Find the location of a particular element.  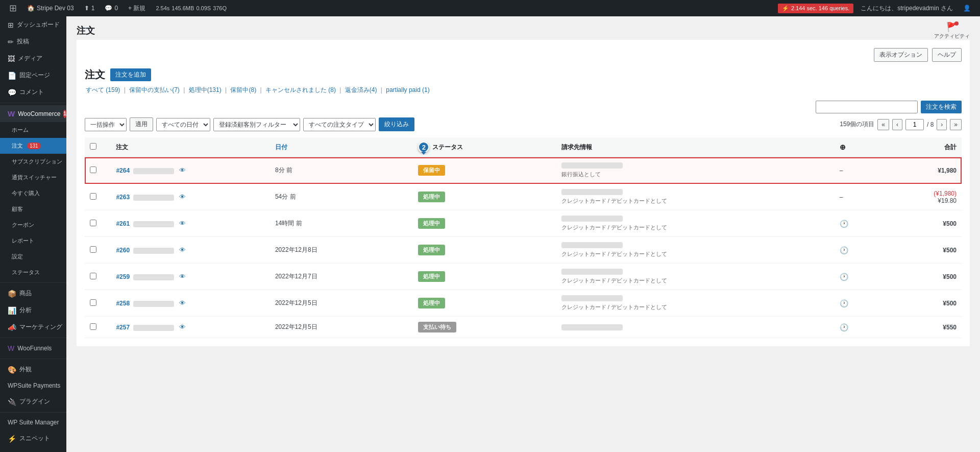

select-all-checkbox is located at coordinates (93, 146).